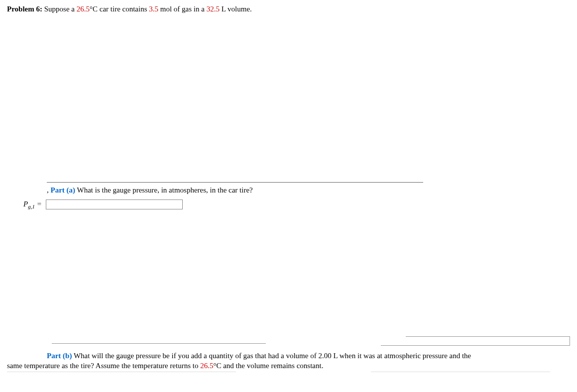 This screenshot has height=392, width=577. Describe the element at coordinates (289, 9) in the screenshot. I see `problem-header: Problem 6: Suppose a 26.5°C car tire con…` at that location.